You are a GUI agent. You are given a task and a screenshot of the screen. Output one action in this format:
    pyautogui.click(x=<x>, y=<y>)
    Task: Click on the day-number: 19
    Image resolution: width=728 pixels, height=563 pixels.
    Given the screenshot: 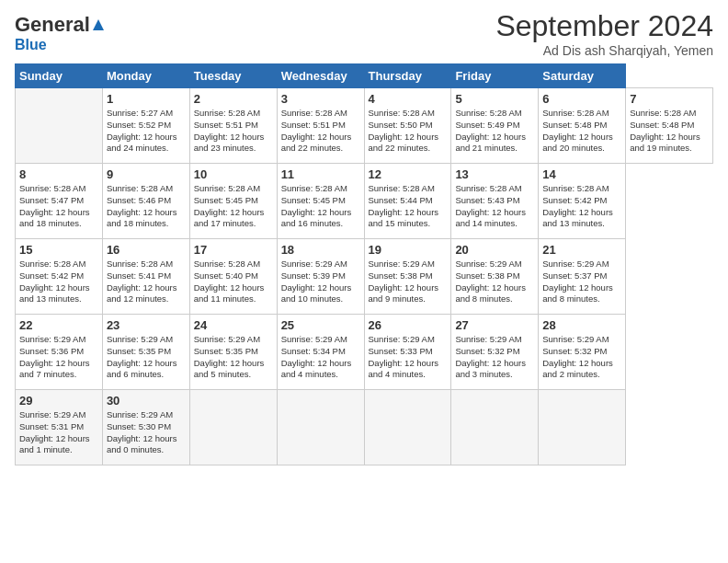 What is the action you would take?
    pyautogui.click(x=408, y=250)
    